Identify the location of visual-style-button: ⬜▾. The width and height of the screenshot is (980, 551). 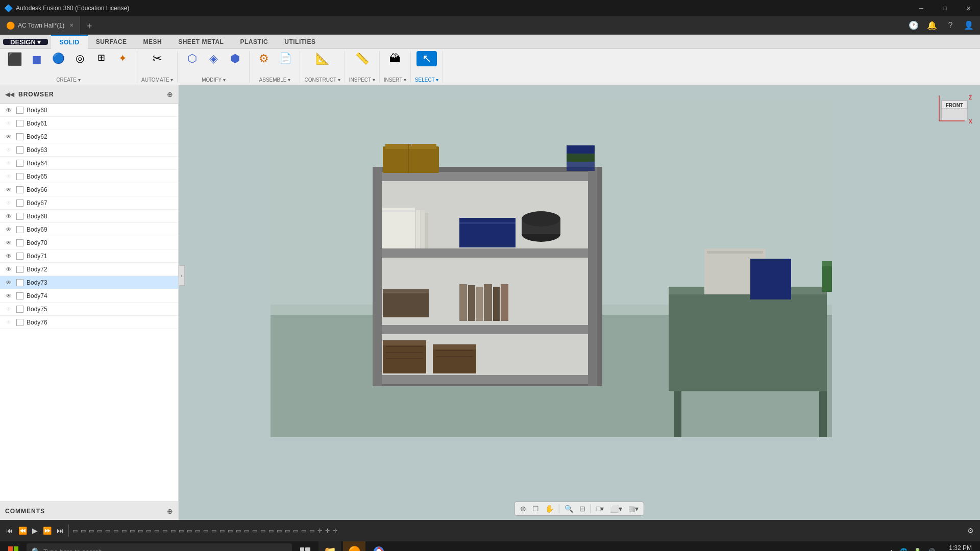
(616, 509).